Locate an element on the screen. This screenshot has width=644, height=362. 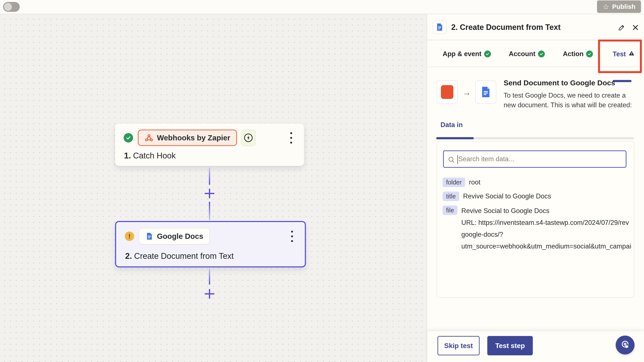
search-input is located at coordinates (541, 159).